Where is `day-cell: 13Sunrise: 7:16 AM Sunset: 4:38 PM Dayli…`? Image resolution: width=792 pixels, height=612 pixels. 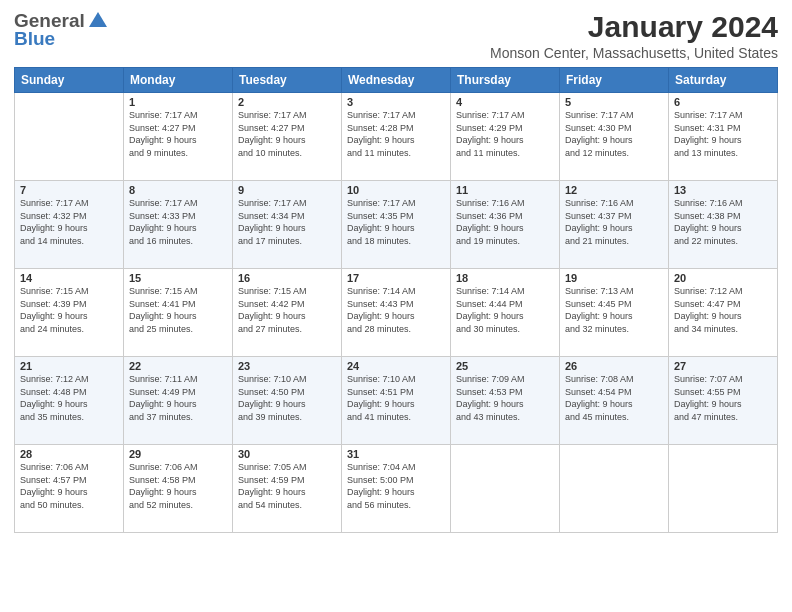 day-cell: 13Sunrise: 7:16 AM Sunset: 4:38 PM Dayli… is located at coordinates (724, 225).